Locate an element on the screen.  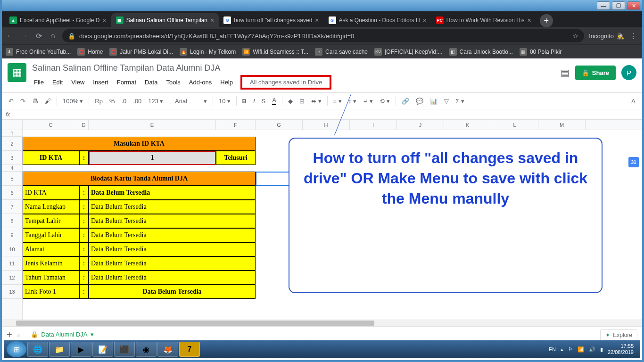
add-sheet-button: + is located at coordinates (9, 335).